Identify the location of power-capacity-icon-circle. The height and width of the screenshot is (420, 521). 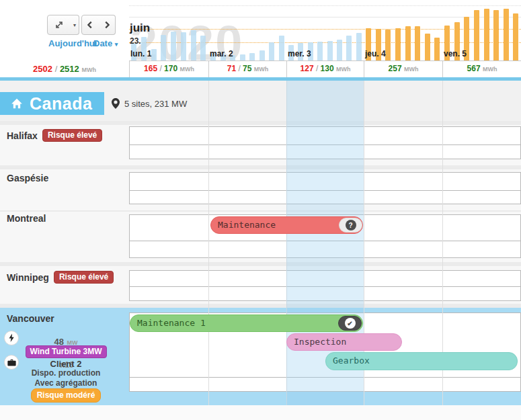
(11, 338).